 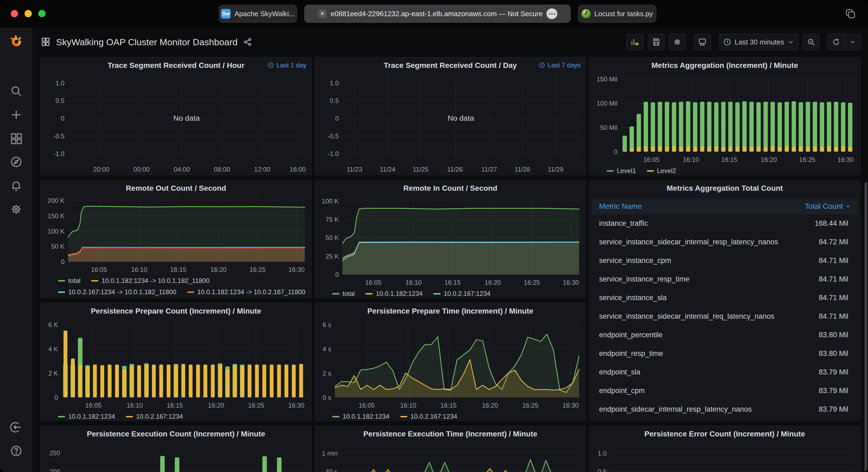 What do you see at coordinates (560, 65) in the screenshot?
I see `panel-time-link: Last 7 days` at bounding box center [560, 65].